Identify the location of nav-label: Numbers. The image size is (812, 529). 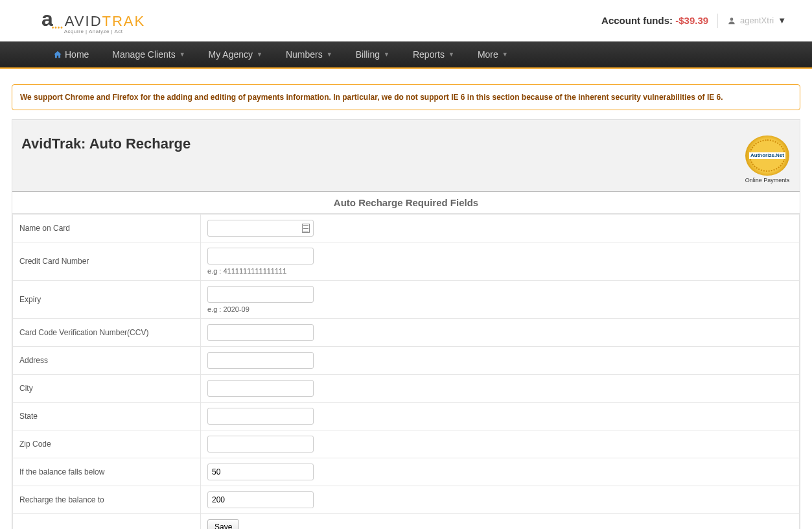
(305, 54).